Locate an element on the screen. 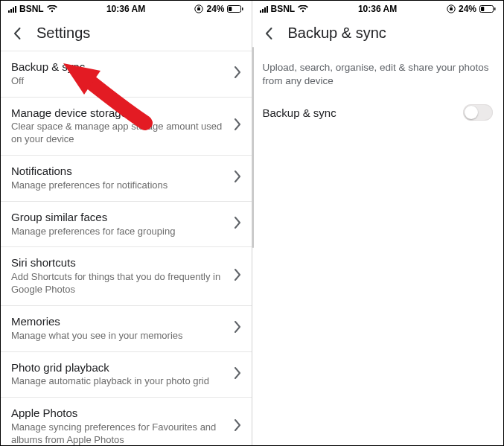 Image resolution: width=504 pixels, height=446 pixels. list-item-title: Group similar faces is located at coordinates (119, 217).